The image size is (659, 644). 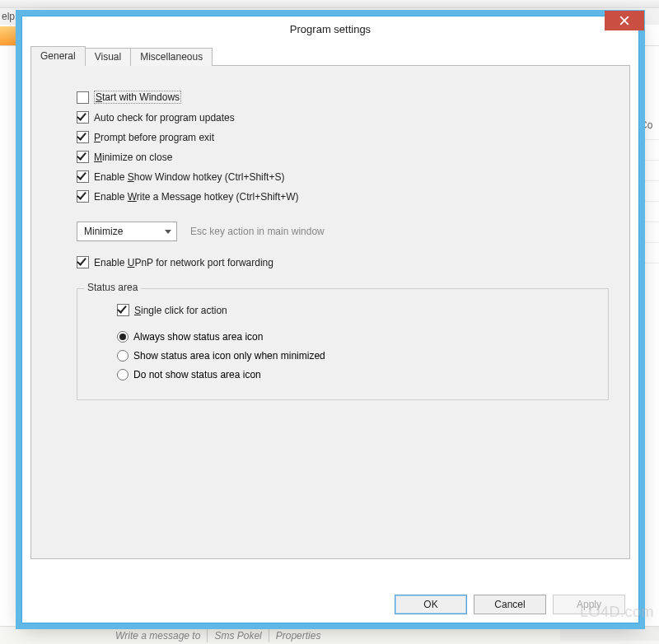 I want to click on single-click-action-checkbox, so click(x=124, y=310).